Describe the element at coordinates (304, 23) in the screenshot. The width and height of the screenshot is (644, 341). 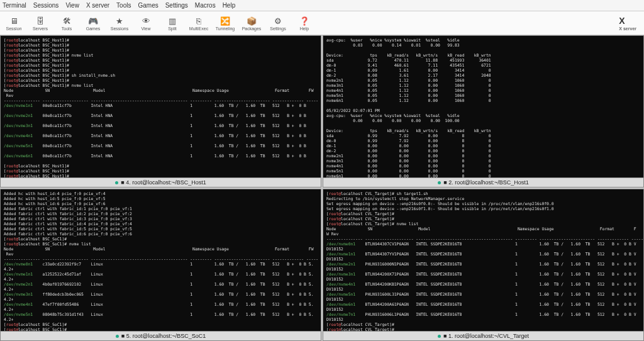
I see `help-button: ❓Help` at that location.